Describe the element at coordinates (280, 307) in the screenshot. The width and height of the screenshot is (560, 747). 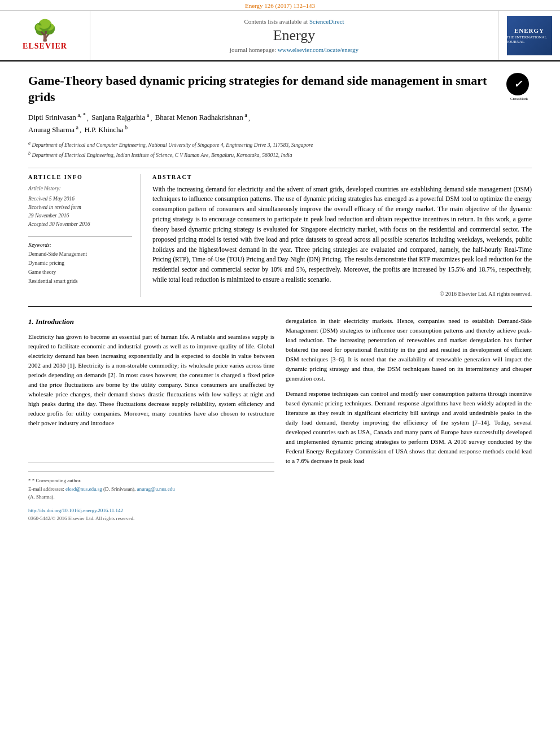
I see `body-divider` at that location.